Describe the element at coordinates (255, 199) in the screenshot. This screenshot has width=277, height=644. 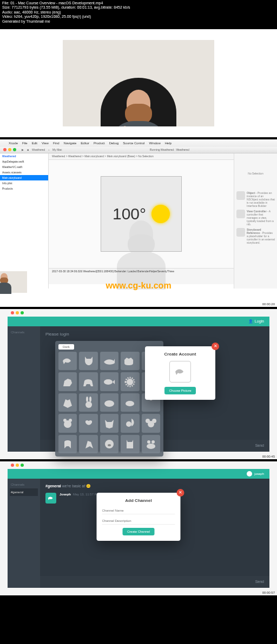
I see `library-item: Object - Provides an instance of an NSOb…` at that location.